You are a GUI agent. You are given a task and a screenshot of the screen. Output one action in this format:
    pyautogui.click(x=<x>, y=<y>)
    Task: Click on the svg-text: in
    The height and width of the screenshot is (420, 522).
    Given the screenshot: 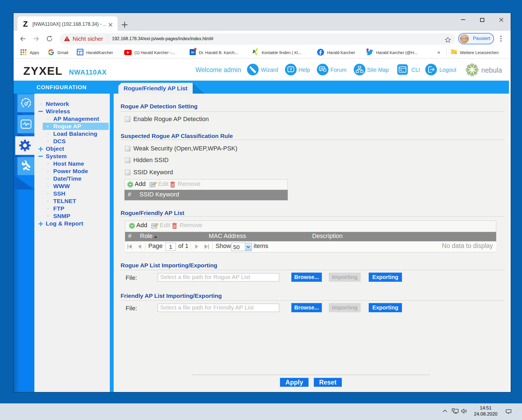 What is the action you would take?
    pyautogui.click(x=193, y=52)
    